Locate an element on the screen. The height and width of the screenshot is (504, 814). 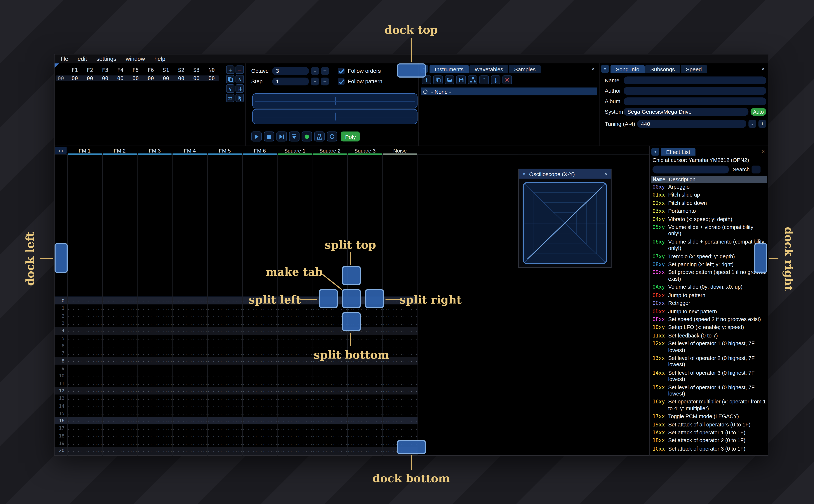
step-decrease-button: - is located at coordinates (315, 81).